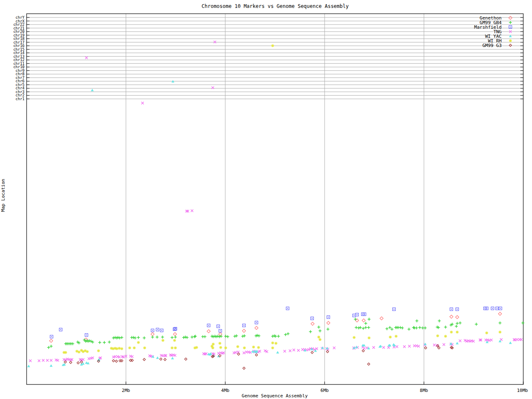 The height and width of the screenshot is (399, 532). I want to click on marker-wi-rh-legend, so click(510, 41).